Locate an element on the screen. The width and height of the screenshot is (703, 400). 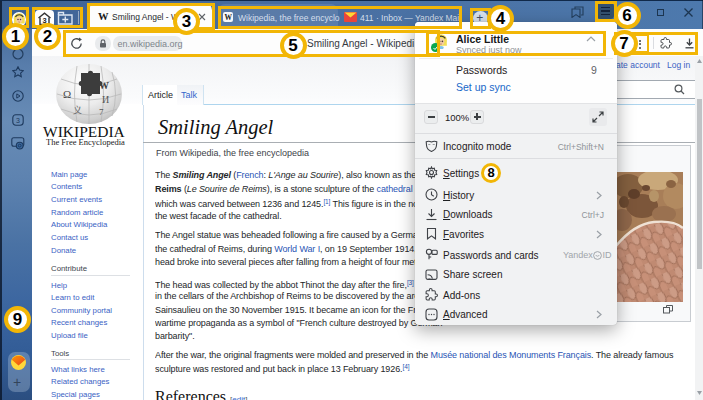
svg-text: И is located at coordinates (106, 100).